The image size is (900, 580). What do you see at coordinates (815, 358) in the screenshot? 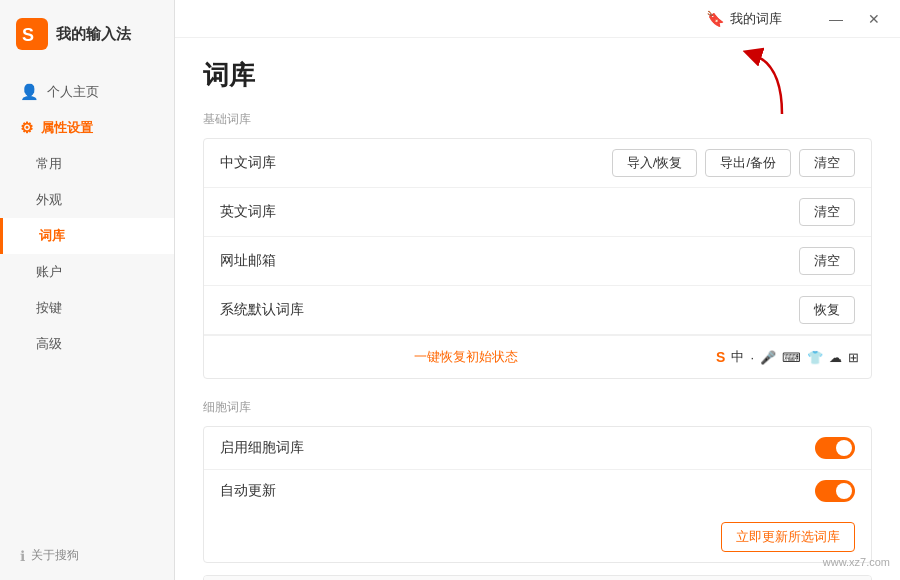
I see `shirt-icon: 👕` at bounding box center [815, 358].